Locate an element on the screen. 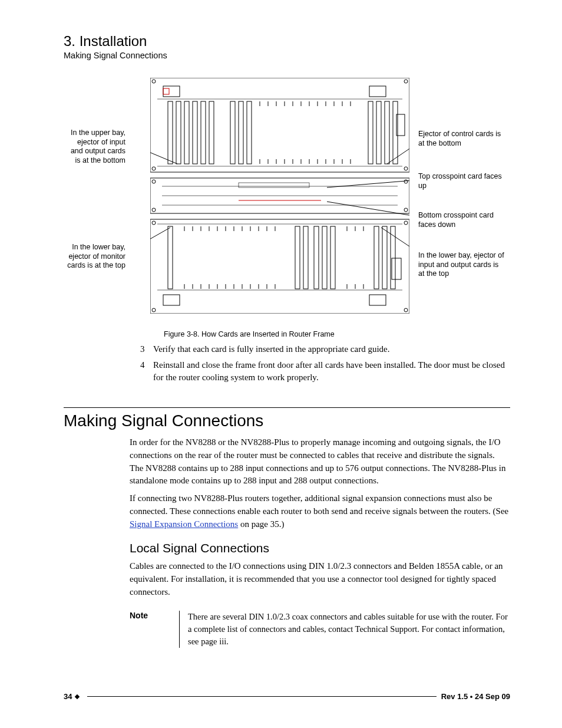  note-body: There are several DIN 1.0/2.3 coax conne… is located at coordinates (345, 630).